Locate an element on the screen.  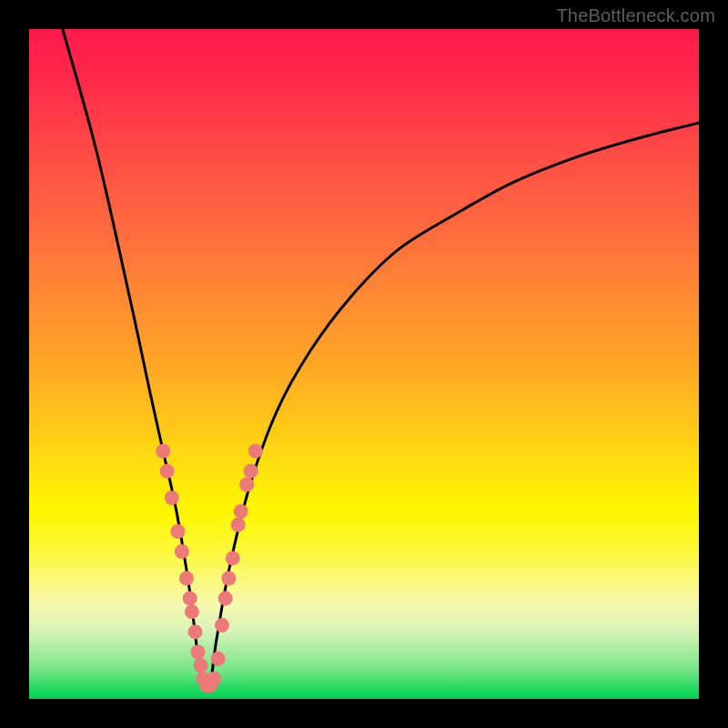
curve-markers is located at coordinates (209, 569).